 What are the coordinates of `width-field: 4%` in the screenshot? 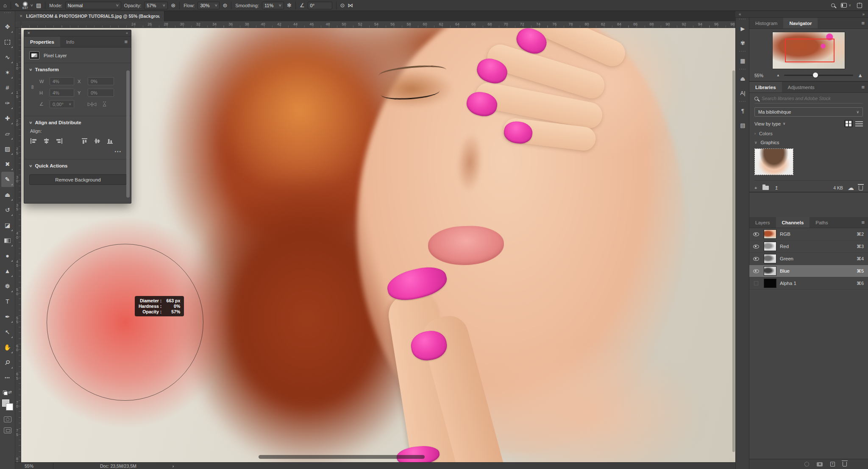 It's located at (62, 81).